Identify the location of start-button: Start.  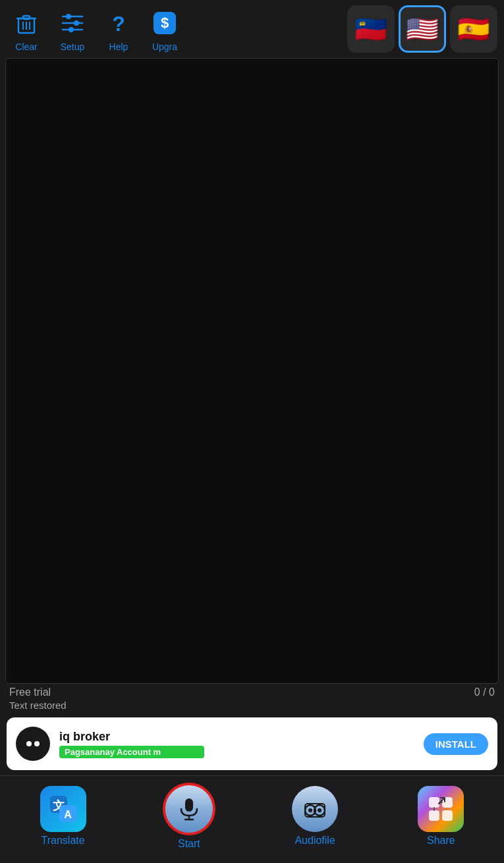
(189, 816).